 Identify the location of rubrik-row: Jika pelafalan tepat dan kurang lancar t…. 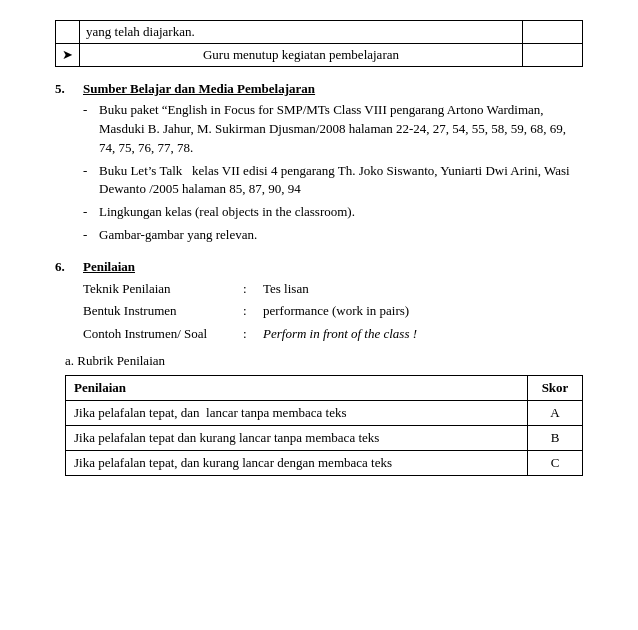
(324, 438).